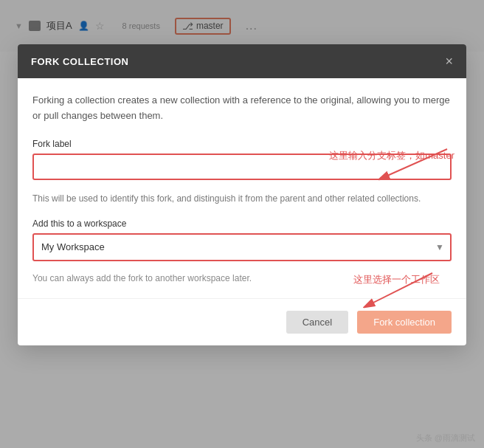 The width and height of the screenshot is (484, 448). What do you see at coordinates (446, 438) in the screenshot?
I see `watermark: 头条 @雨滴测试` at bounding box center [446, 438].